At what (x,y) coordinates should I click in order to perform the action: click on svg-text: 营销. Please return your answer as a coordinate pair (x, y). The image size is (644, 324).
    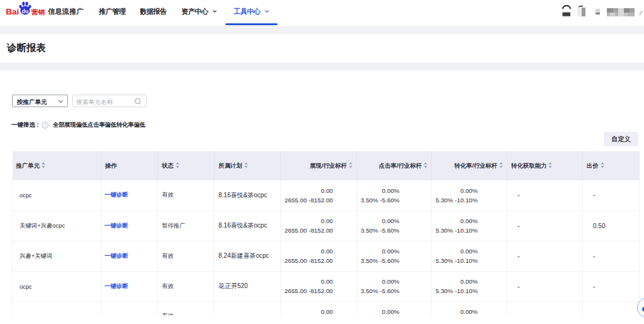
    Looking at the image, I should click on (38, 12).